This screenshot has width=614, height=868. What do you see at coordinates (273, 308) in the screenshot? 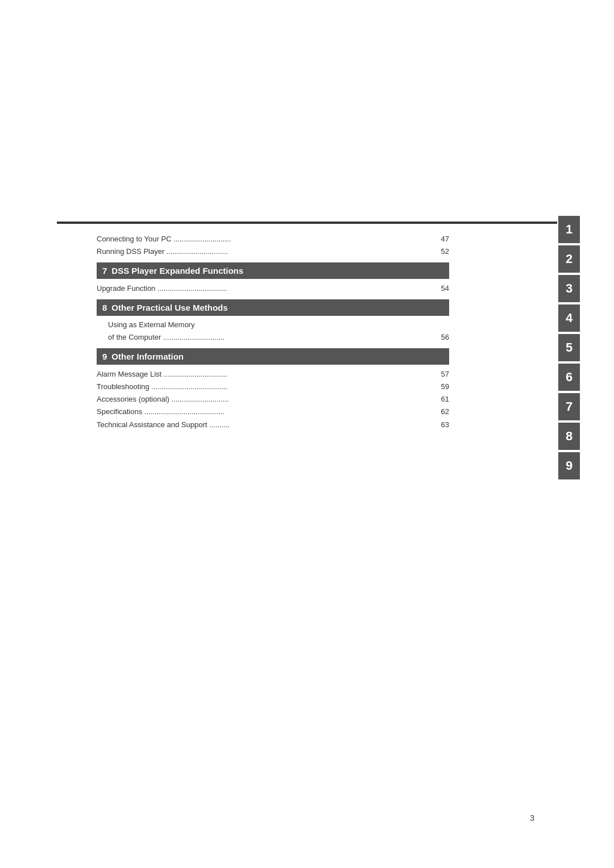
I see `section-header-8: 8 Other Practical Use Methods` at bounding box center [273, 308].